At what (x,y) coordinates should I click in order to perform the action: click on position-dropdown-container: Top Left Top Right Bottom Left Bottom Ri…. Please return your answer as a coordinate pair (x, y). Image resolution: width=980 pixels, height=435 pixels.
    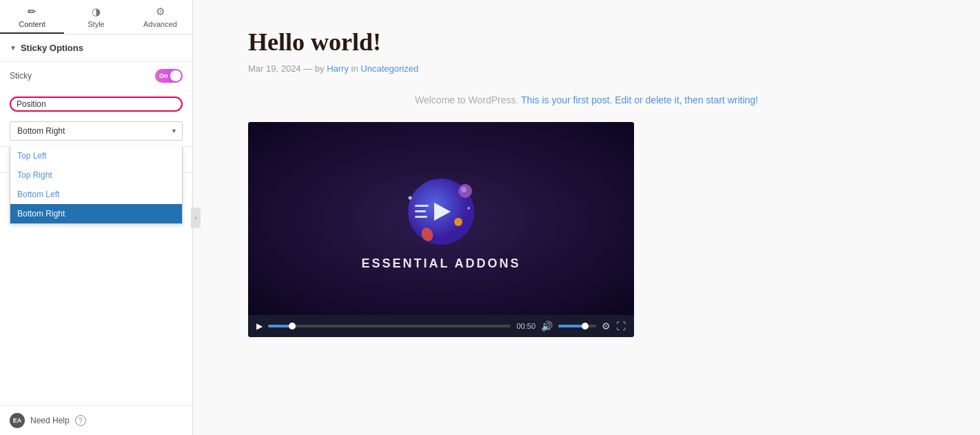
    Looking at the image, I should click on (96, 132).